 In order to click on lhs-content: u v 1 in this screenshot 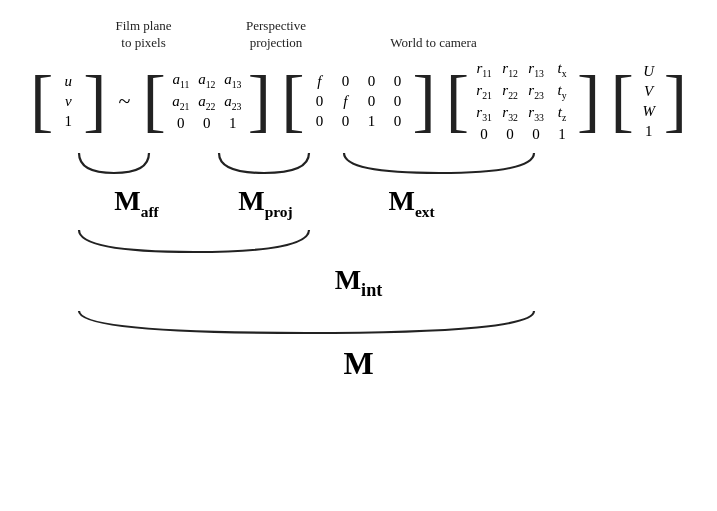, I will do `click(68, 101)`.